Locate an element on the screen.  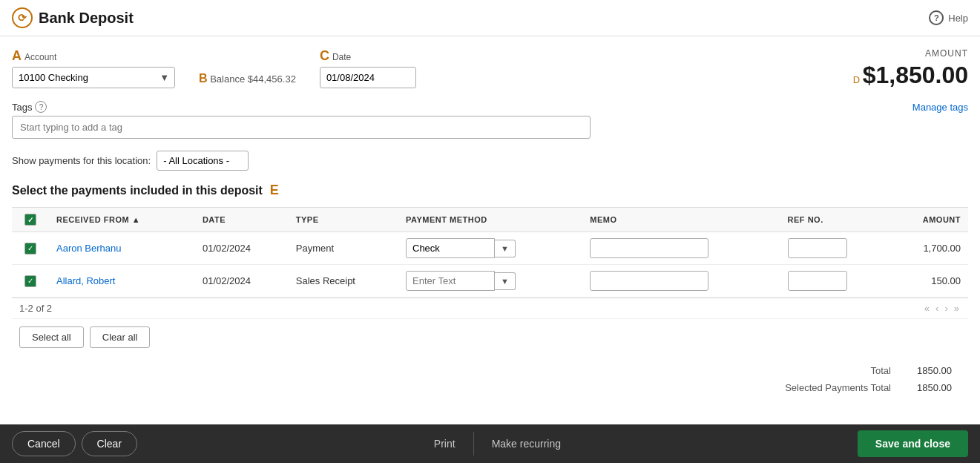
row1-pm-chevron: ▼ is located at coordinates (505, 249).